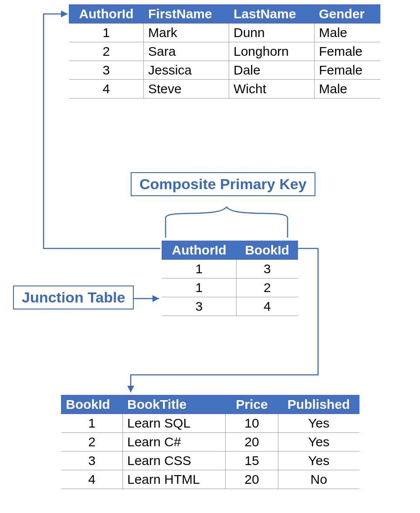 This screenshot has width=420, height=513. I want to click on table-row: 4SteveWichtMale, so click(225, 89).